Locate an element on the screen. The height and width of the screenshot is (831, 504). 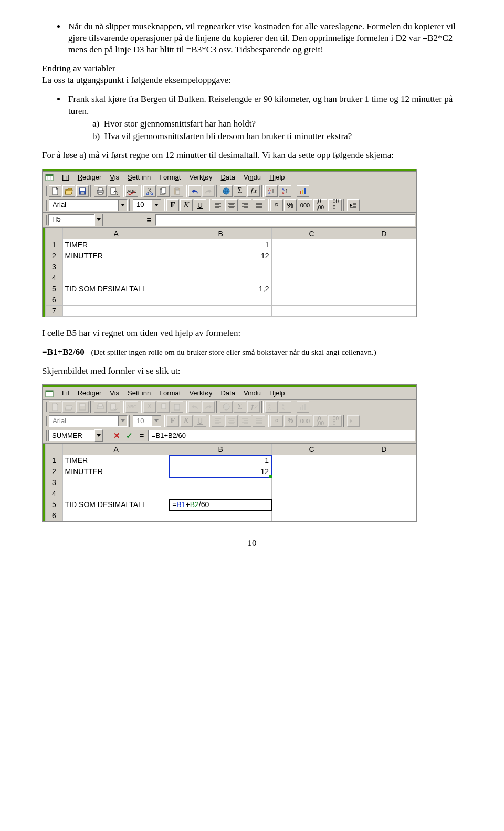
decrease-decimal-icon: ,00,0 is located at coordinates (335, 205).